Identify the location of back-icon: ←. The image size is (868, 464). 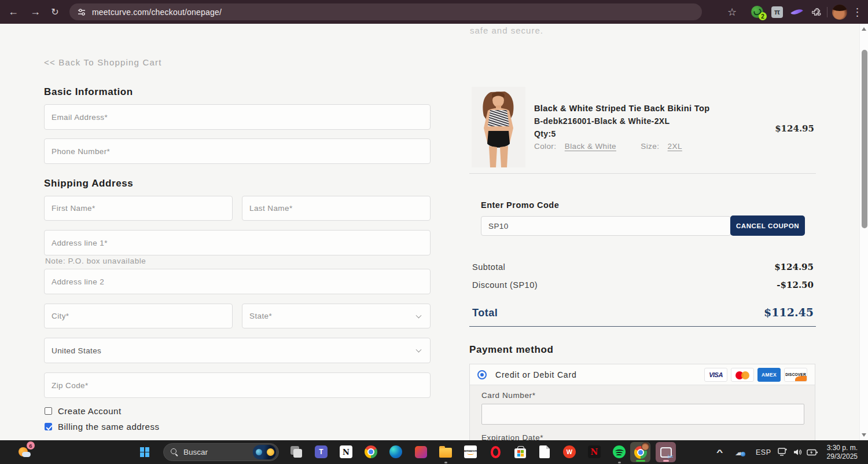
(13, 12).